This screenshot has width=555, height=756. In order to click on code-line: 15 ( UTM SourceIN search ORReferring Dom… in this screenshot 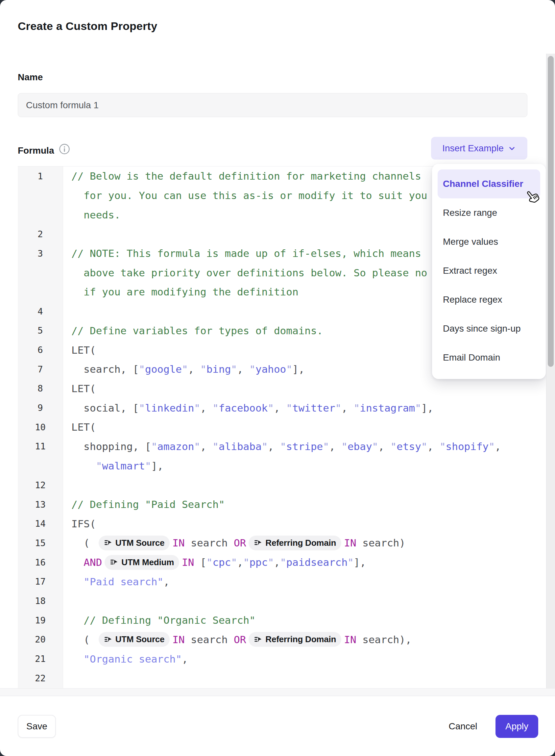, I will do `click(273, 543)`.